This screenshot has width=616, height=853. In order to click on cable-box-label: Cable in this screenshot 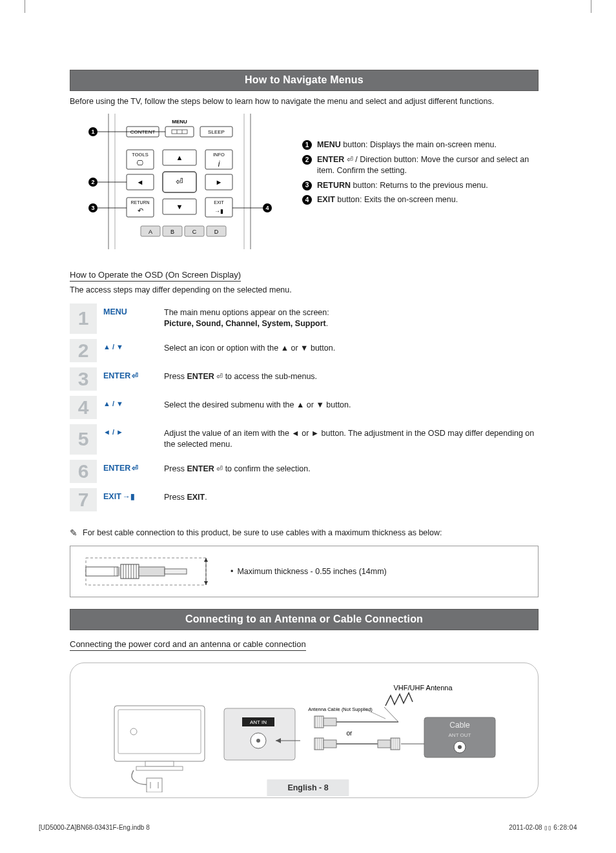, I will do `click(460, 725)`.